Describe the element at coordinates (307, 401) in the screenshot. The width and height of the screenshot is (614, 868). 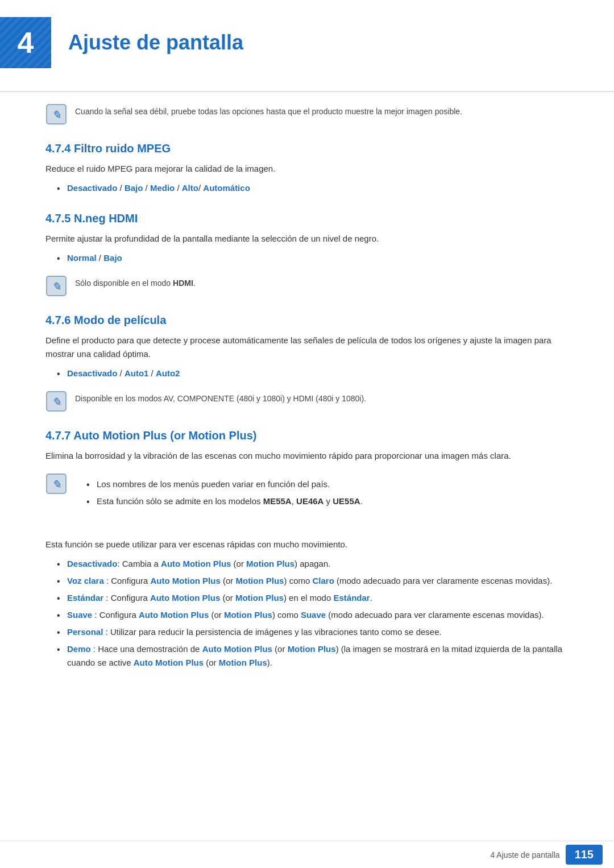
I see `note-box-2-0: ✎ Disponible en los modos AV, COMPONENTE…` at that location.